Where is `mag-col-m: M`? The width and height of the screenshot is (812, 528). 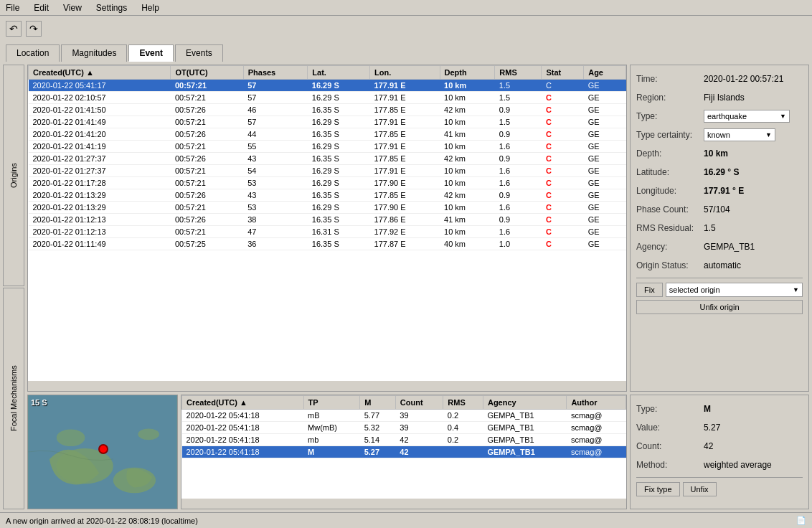 mag-col-m: M is located at coordinates (378, 403).